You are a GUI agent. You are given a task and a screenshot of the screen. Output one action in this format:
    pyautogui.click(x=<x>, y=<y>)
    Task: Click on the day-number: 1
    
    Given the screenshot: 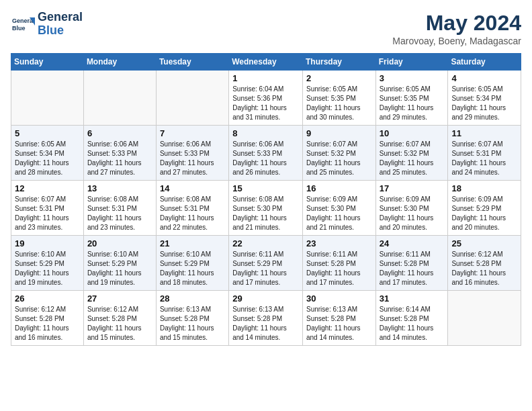 What is the action you would take?
    pyautogui.click(x=266, y=78)
    